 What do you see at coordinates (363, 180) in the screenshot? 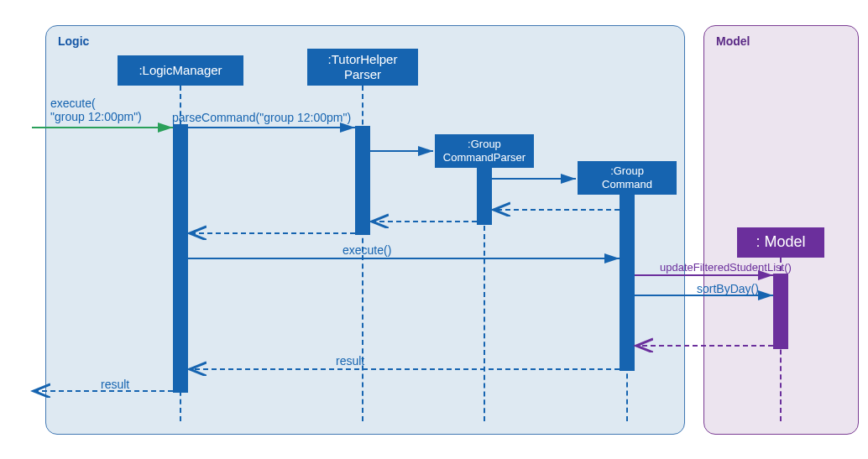
I see `tutor-helper-parser-activation` at bounding box center [363, 180].